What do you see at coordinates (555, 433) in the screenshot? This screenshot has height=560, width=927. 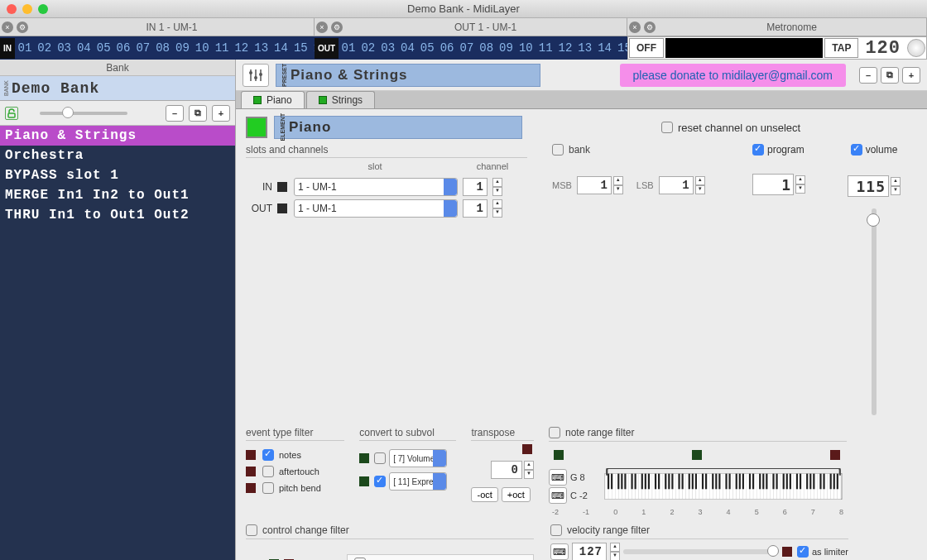 I see `note-range-checkbox` at bounding box center [555, 433].